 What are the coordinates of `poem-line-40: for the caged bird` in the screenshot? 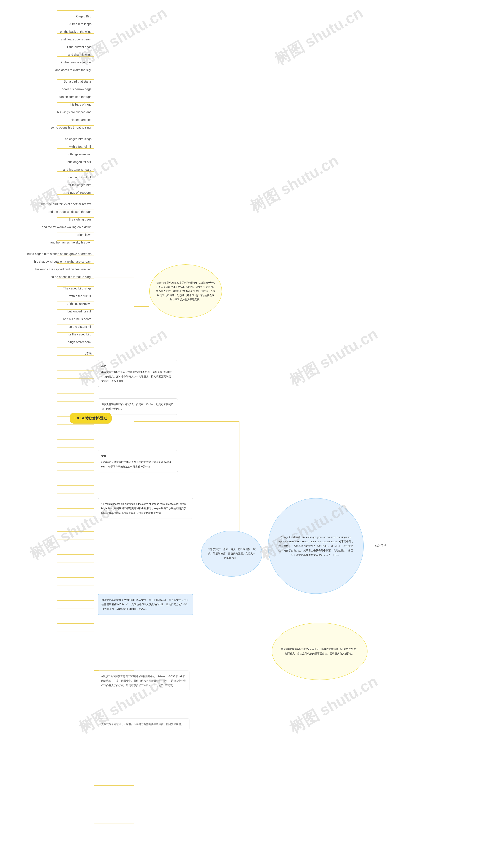 It's located at (47, 334).